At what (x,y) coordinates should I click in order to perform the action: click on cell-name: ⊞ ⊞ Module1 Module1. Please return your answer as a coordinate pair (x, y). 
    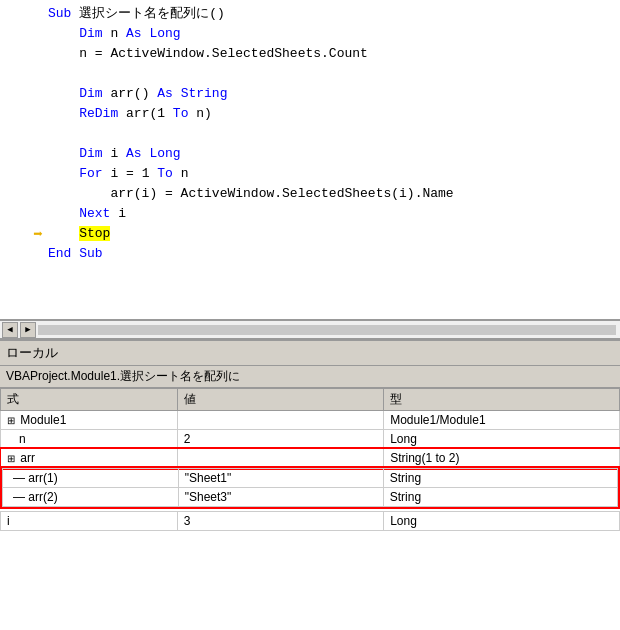
    Looking at the image, I should click on (90, 420).